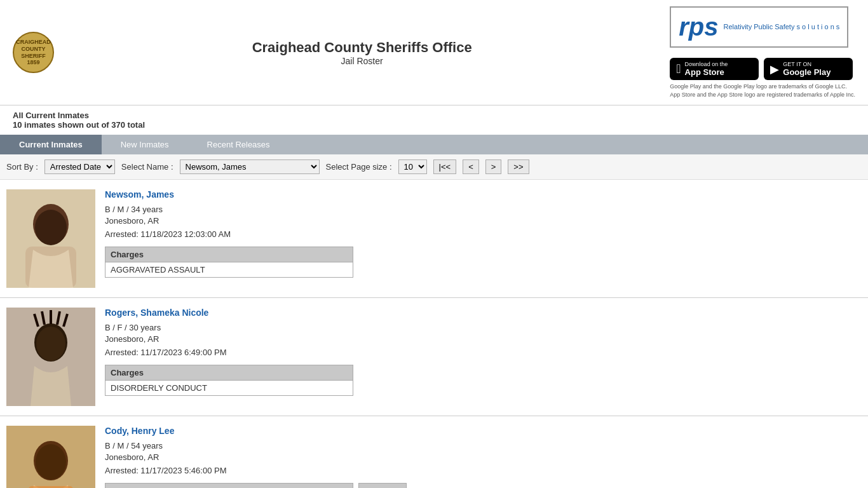  Describe the element at coordinates (519, 166) in the screenshot. I see `nav-last-button: >>` at that location.